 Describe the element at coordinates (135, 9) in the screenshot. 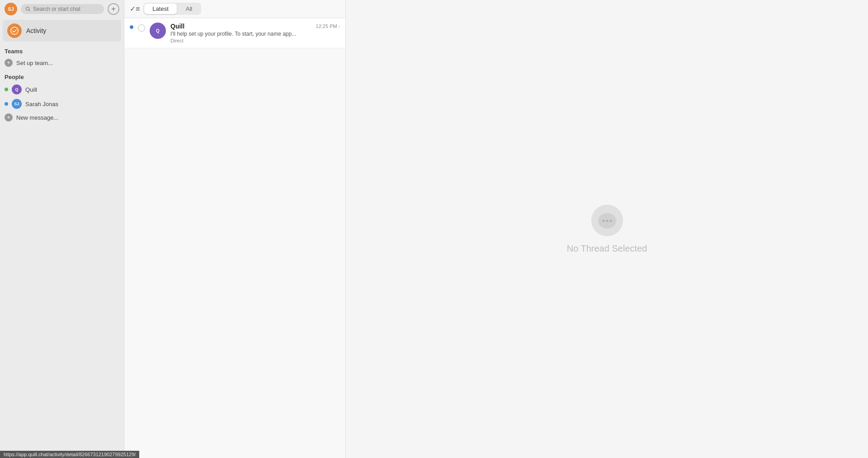

I see `filter-icon: ✓≡` at that location.